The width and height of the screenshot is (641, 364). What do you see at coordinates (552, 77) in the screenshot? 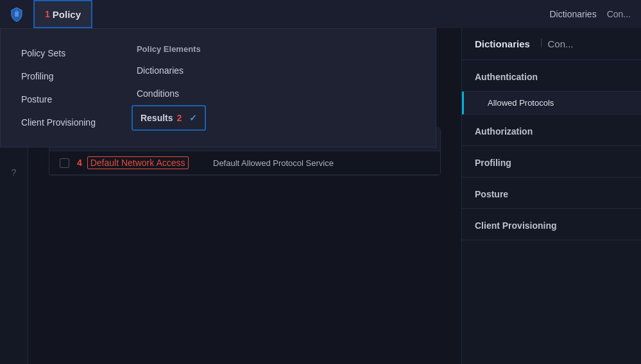
I see `authentication-title: Authentication` at bounding box center [552, 77].